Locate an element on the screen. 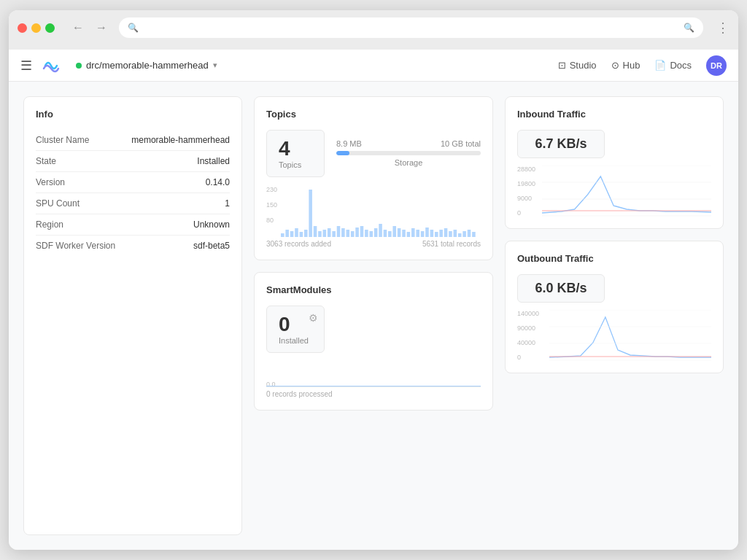 The width and height of the screenshot is (747, 560). info-row: SDF Worker Versionsdf-beta5 is located at coordinates (133, 246).